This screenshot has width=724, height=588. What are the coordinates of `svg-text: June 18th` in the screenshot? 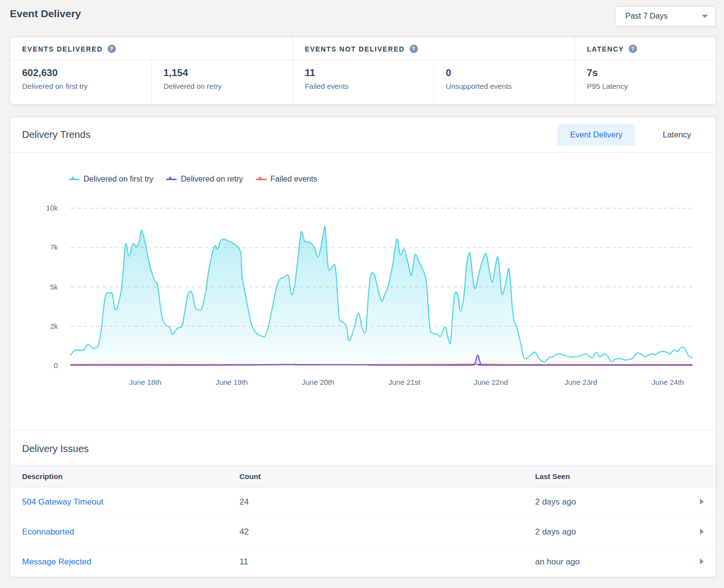 It's located at (145, 382).